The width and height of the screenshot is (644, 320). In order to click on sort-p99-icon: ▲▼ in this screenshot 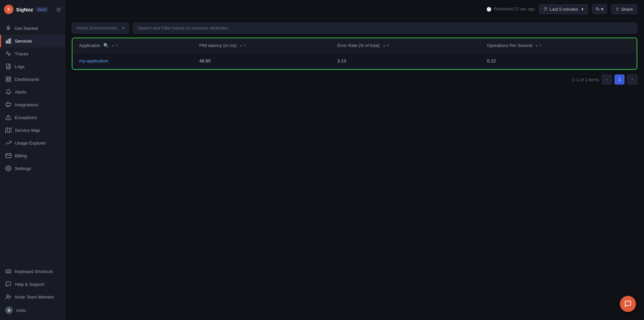, I will do `click(243, 46)`.